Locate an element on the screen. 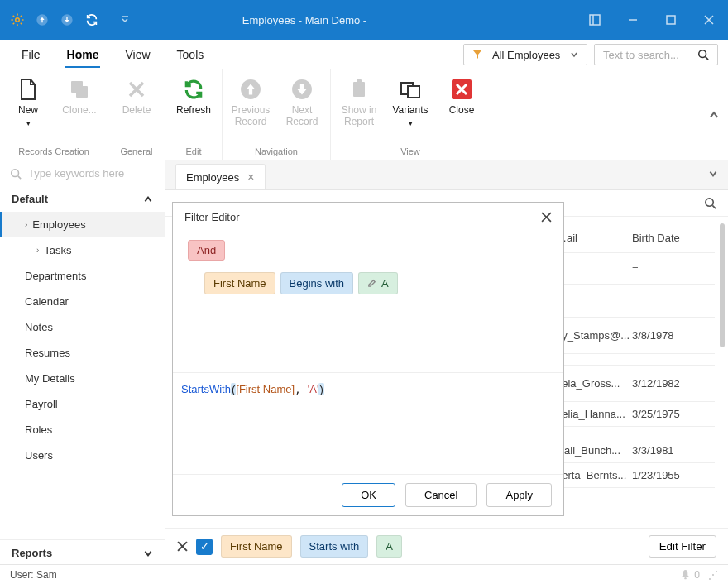 This screenshot has height=584, width=728. show-in-report-button: Show in Report is located at coordinates (359, 111).